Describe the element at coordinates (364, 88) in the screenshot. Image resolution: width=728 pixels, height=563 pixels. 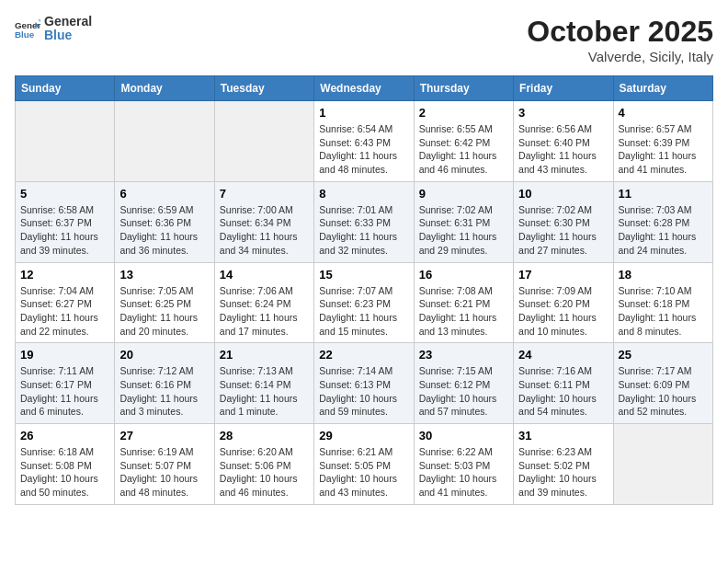
I see `weekday-header-row: SundayMondayTuesdayWednesdayThursdayFrid…` at that location.